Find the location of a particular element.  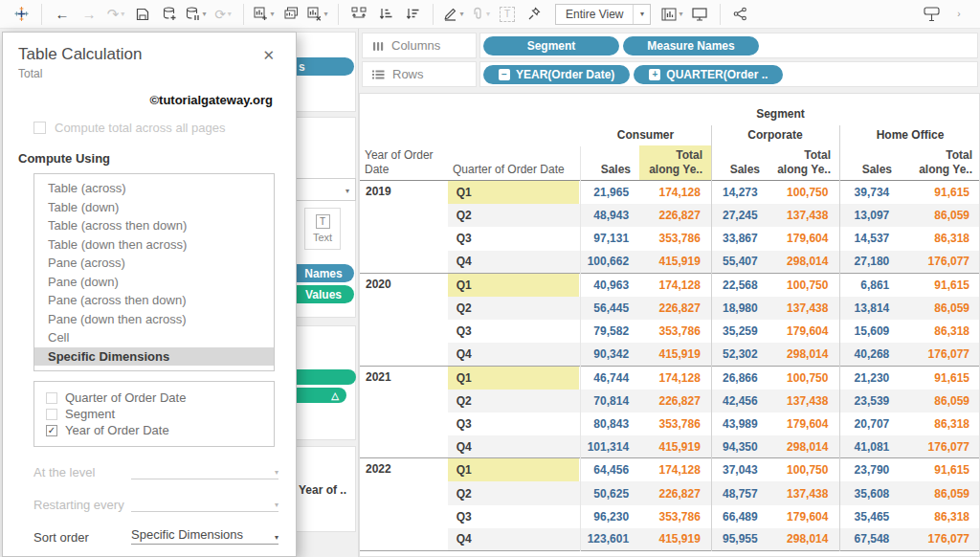

chevron-down-icon: ▾ is located at coordinates (641, 14).